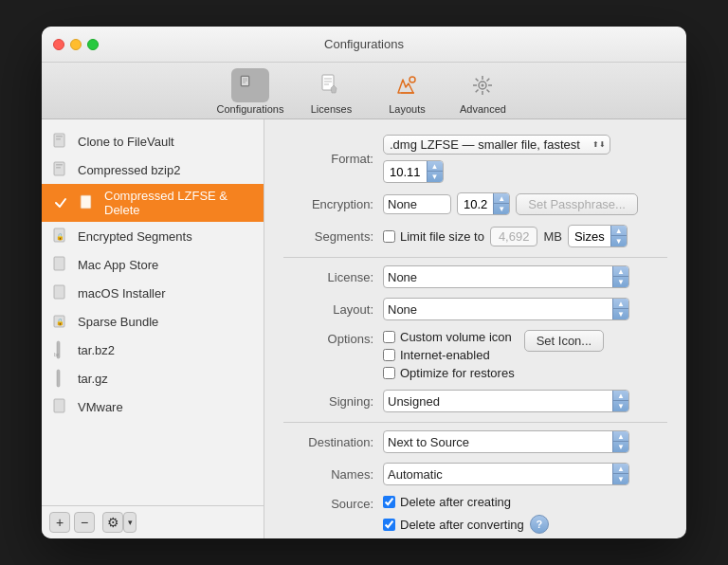 The width and height of the screenshot is (728, 565). I want to click on delete-creating-checkbox, so click(389, 502).